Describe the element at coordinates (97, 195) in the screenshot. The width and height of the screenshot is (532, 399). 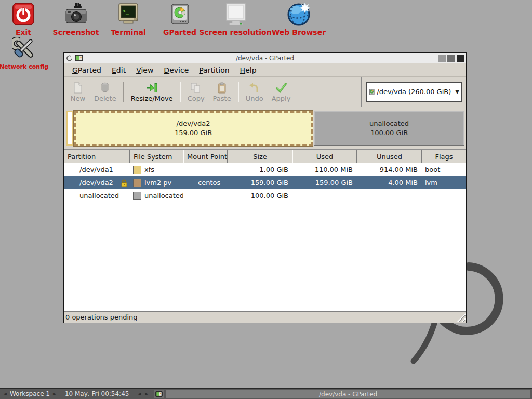
I see `cell-partition: unallocated` at that location.